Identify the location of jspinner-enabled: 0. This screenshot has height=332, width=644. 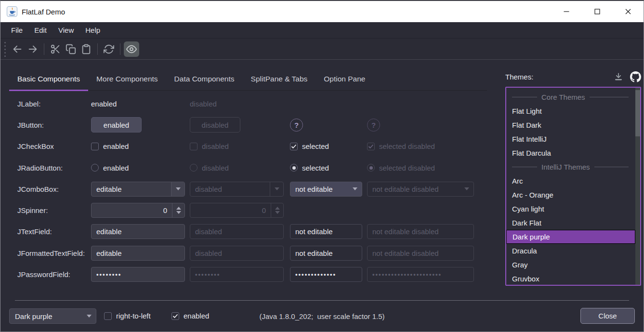
(138, 210).